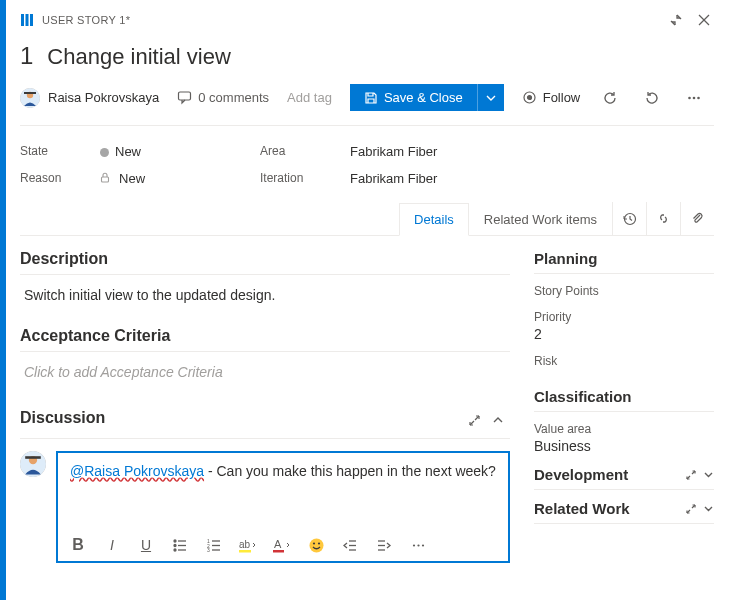 This screenshot has width=730, height=600. Describe the element at coordinates (367, 105) in the screenshot. I see `toolbar: Raisa Pokrovskaya 0 comments Add tag Sav…` at that location.